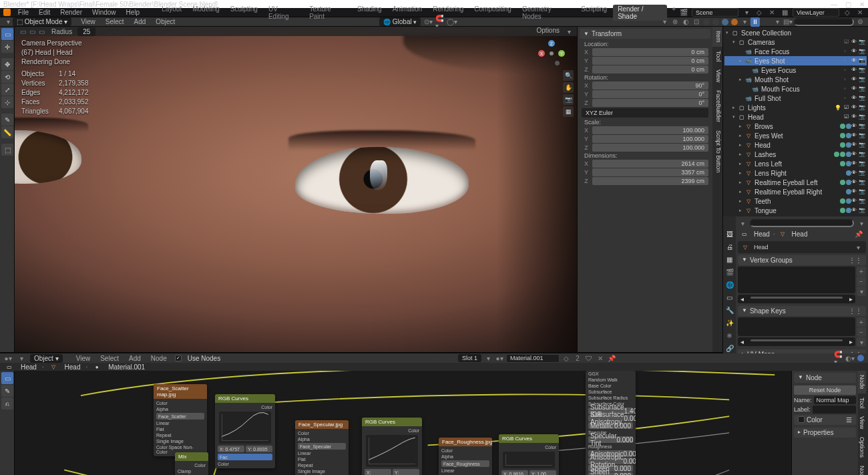 This screenshot has height=475, width=868. What do you see at coordinates (192, 464) in the screenshot?
I see `node-mix: Mix Color Clamp Fac 0.500 Color1 Color2` at bounding box center [192, 464].